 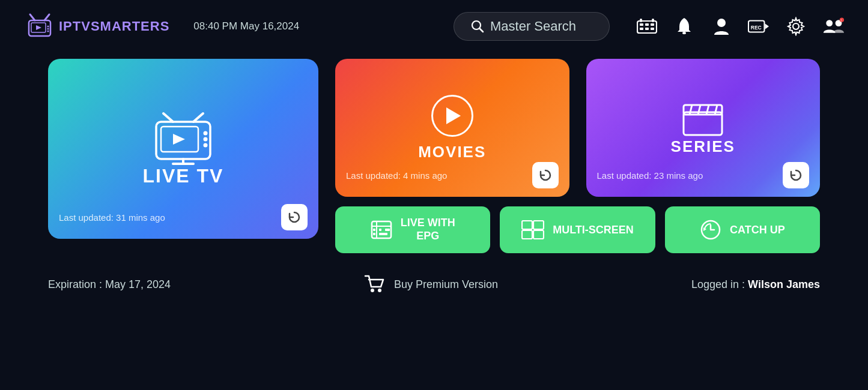 I want to click on movies-update: Last updated: 4 mins ago, so click(x=452, y=175).